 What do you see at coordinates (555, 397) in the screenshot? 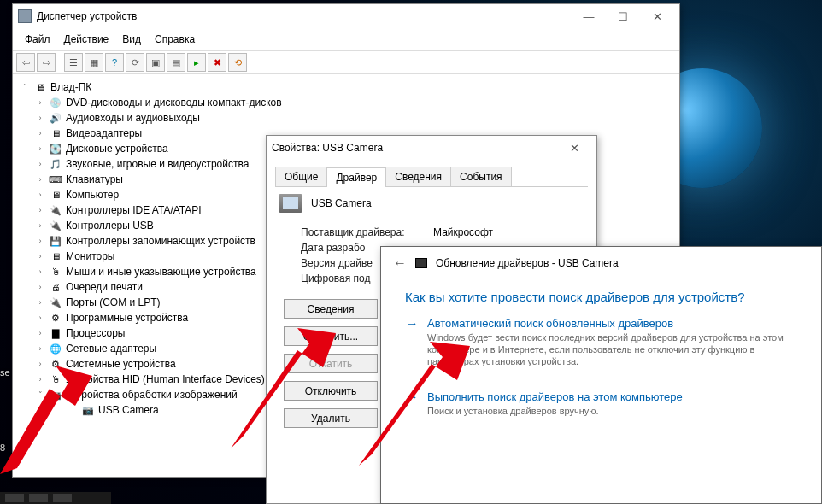
I see `option-title: Выполнить поиск драйверов на этом компью…` at bounding box center [555, 397].